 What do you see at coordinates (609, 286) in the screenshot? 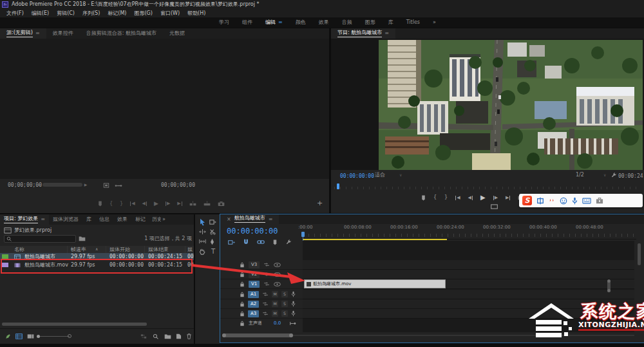
I see `timeline-vzoom-thumb` at bounding box center [609, 286].